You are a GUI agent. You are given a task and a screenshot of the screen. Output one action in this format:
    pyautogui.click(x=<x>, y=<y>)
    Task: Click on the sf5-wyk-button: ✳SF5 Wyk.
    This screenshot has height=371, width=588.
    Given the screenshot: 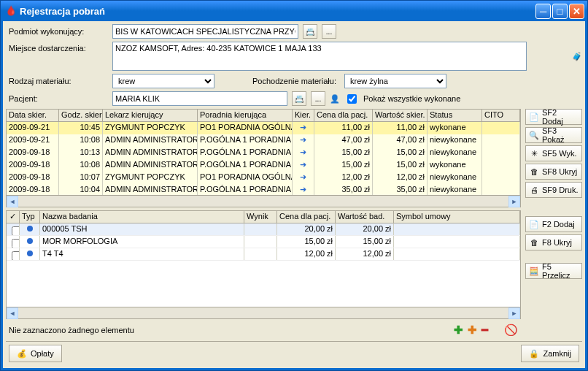 What is the action you would take?
    pyautogui.click(x=554, y=153)
    